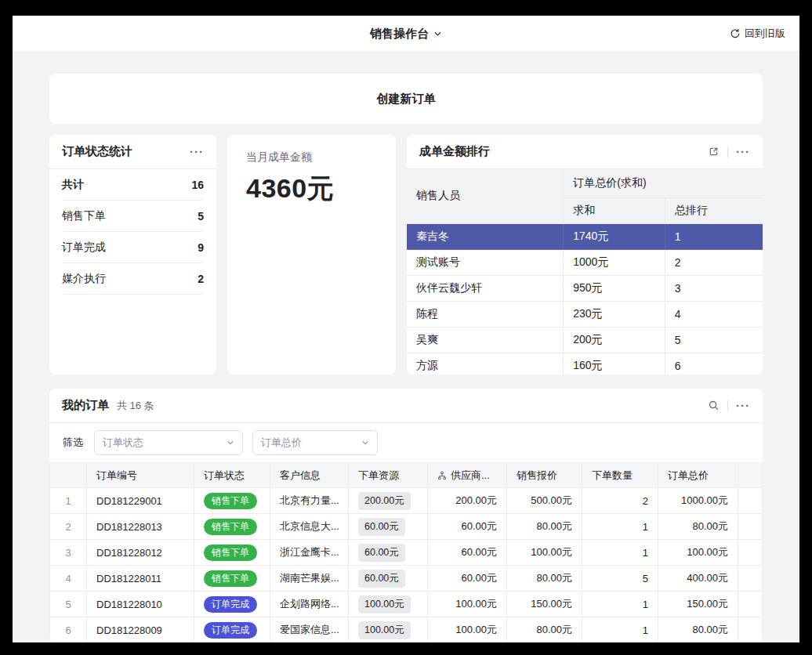 Image resolution: width=812 pixels, height=655 pixels. Describe the element at coordinates (713, 364) in the screenshot. I see `rank-position: 6` at that location.